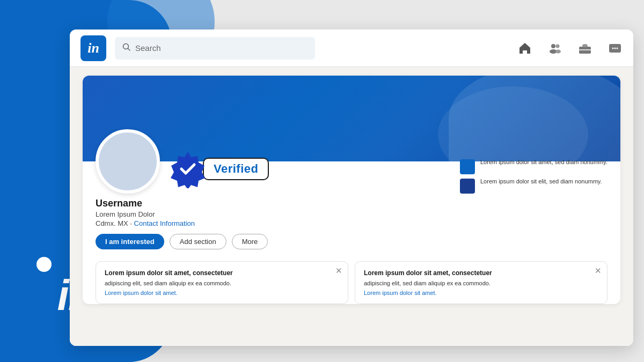  Describe the element at coordinates (148, 48) in the screenshot. I see `search-placeholder: Search` at that location.